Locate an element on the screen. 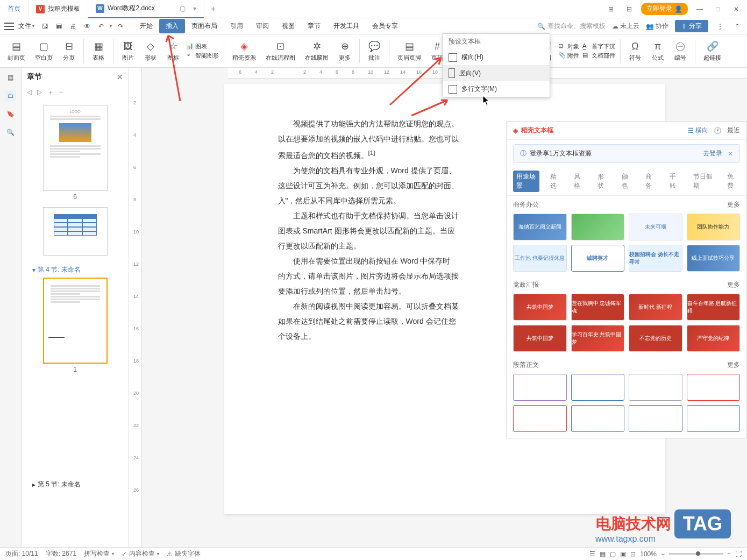  ribbon-smartart: ⚬智能图形 is located at coordinates (202, 56).